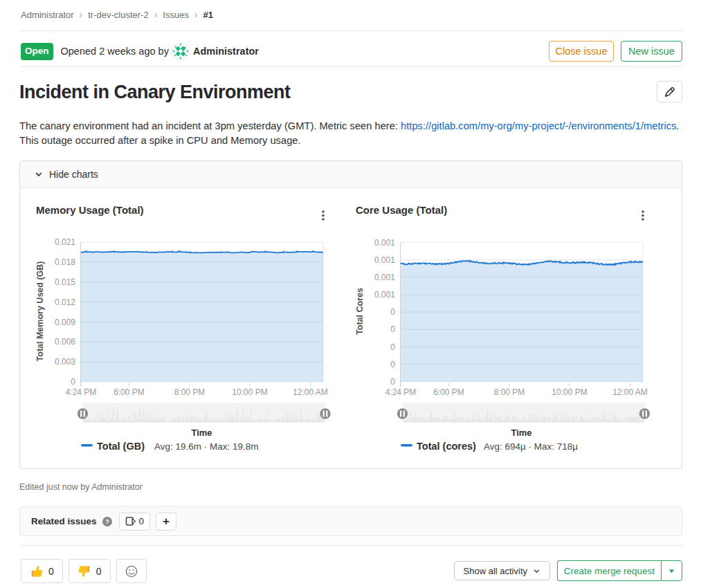 The width and height of the screenshot is (701, 588). Describe the element at coordinates (446, 446) in the screenshot. I see `svg-text: Total (cores)` at that location.